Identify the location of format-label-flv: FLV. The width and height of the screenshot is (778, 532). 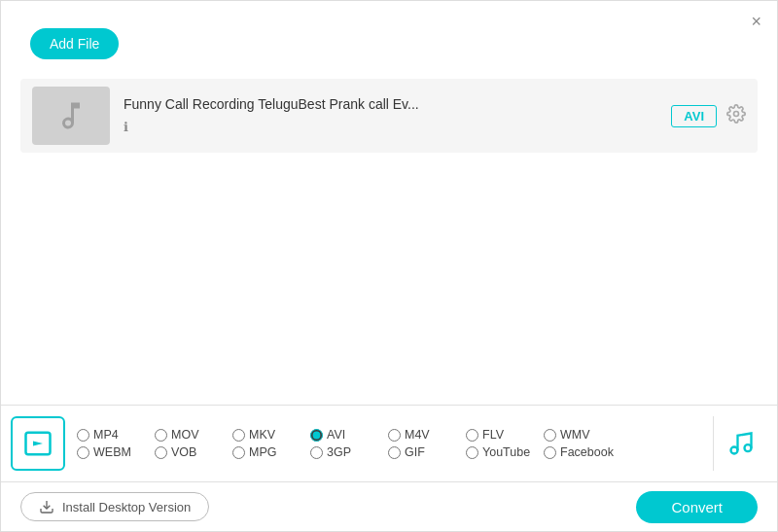
(493, 435).